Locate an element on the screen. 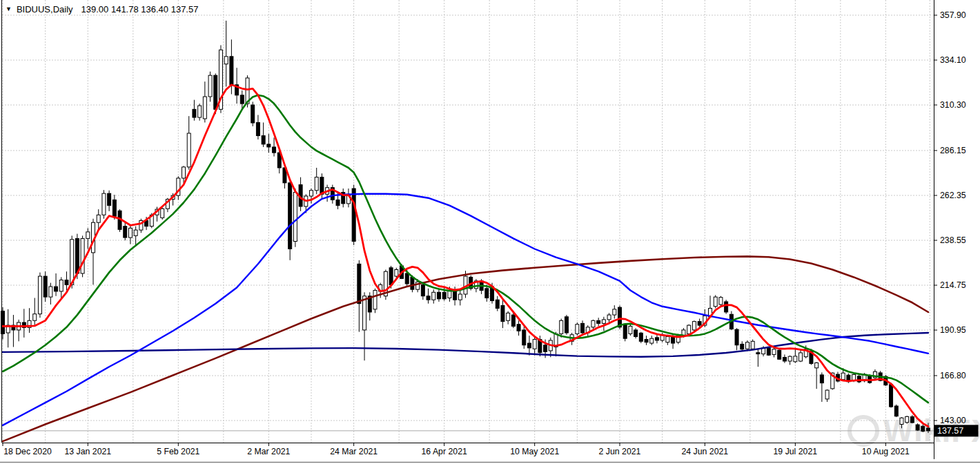 The height and width of the screenshot is (464, 980). svg-text: 10 May 2021 is located at coordinates (534, 452).